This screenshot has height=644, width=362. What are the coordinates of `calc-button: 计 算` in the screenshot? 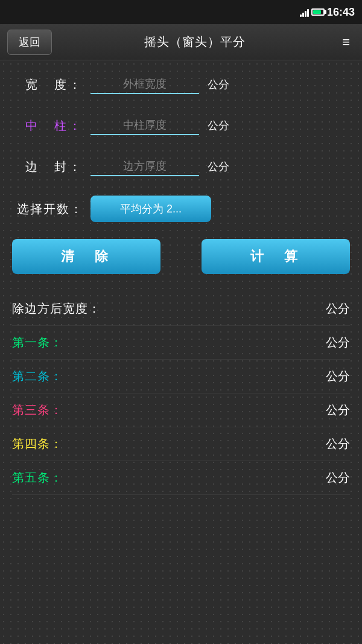 It's located at (276, 257).